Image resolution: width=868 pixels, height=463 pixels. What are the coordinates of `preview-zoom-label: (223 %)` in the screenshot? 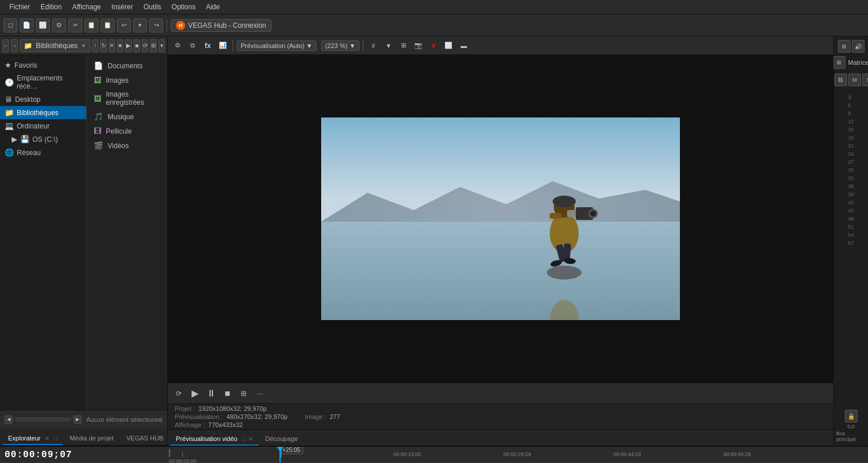 It's located at (337, 46).